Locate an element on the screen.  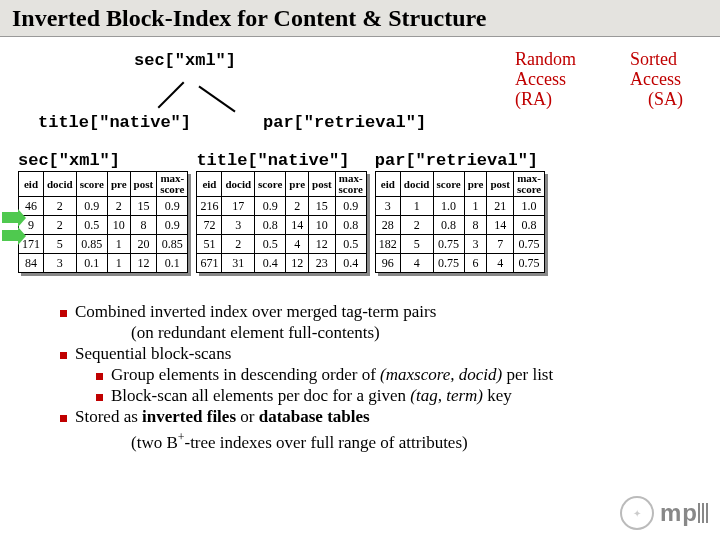
table-cell: 14 is located at coordinates (298, 226).